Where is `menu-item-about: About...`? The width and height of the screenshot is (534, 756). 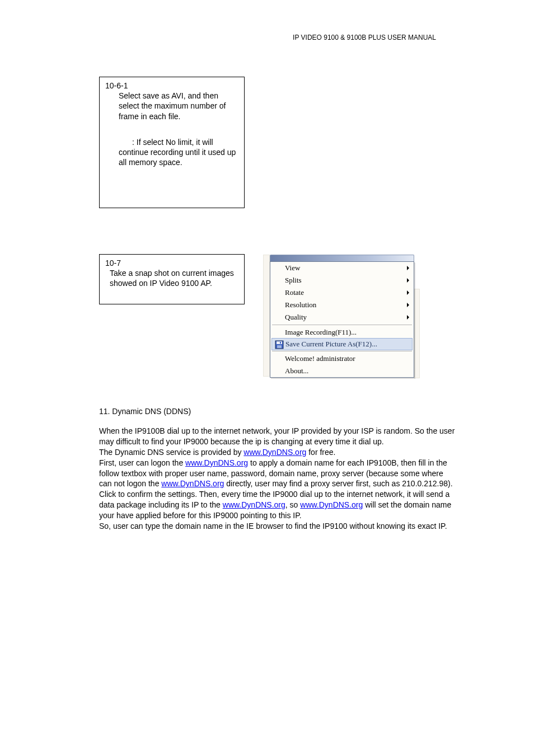 menu-item-about: About... is located at coordinates (342, 371).